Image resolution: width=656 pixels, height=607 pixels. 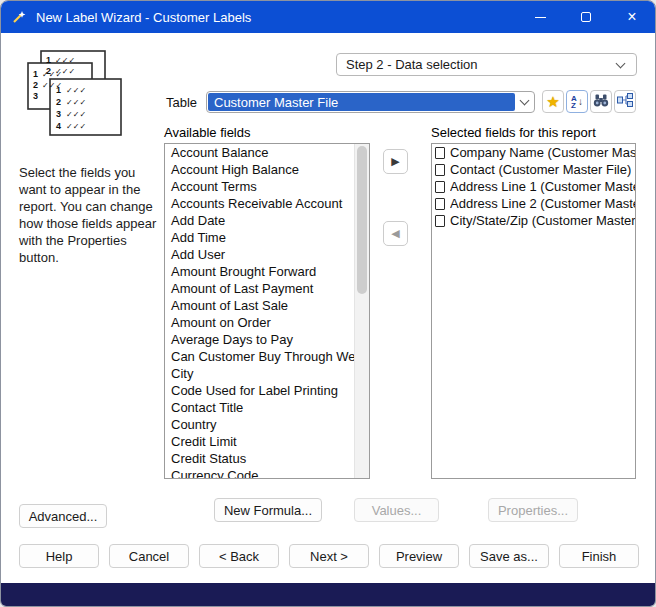 I want to click on available-field-item: Add User, so click(x=260, y=254).